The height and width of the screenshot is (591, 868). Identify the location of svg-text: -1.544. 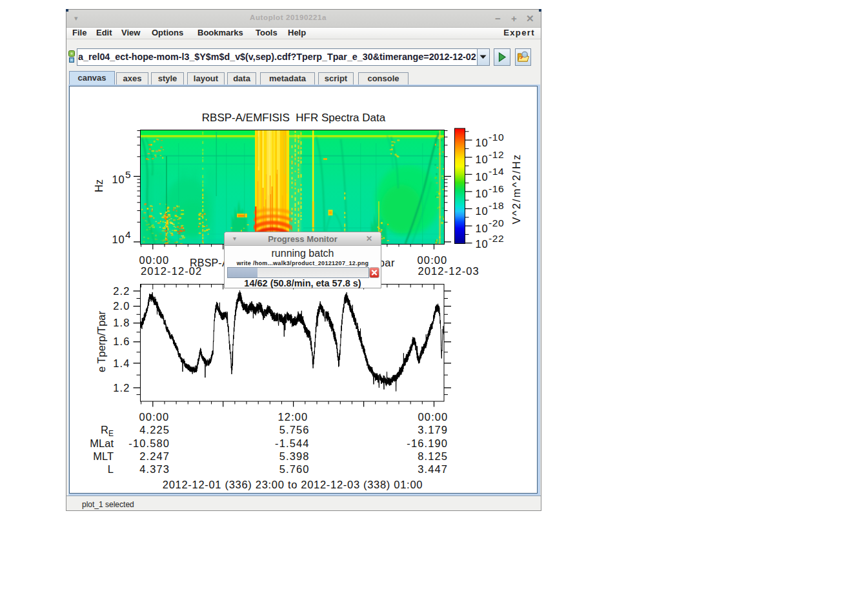
(292, 443).